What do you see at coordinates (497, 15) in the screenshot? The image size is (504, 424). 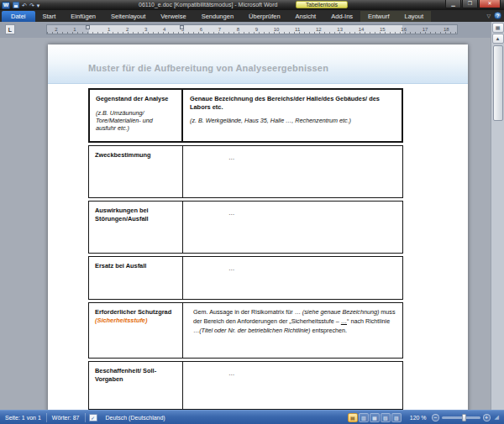 I see `help-icon: ?` at bounding box center [497, 15].